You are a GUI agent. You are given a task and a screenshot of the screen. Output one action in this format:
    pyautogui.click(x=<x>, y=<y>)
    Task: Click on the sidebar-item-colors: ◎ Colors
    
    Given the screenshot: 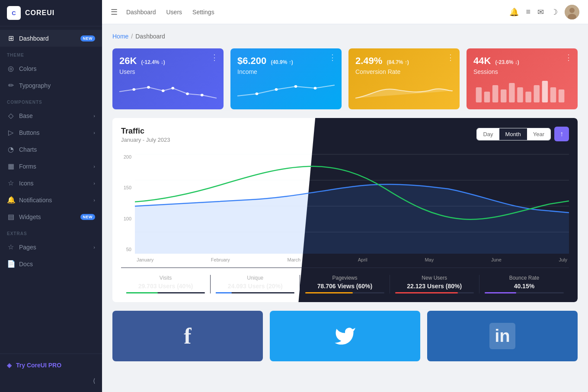 What is the action you would take?
    pyautogui.click(x=51, y=68)
    